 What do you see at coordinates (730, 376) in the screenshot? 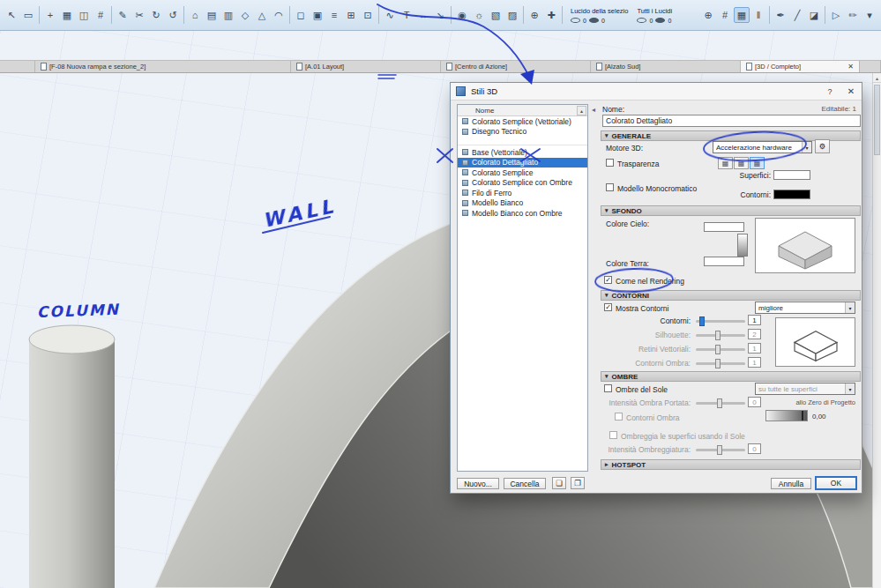
I see `section-ombre-header: ▾ OMBRE` at bounding box center [730, 376].